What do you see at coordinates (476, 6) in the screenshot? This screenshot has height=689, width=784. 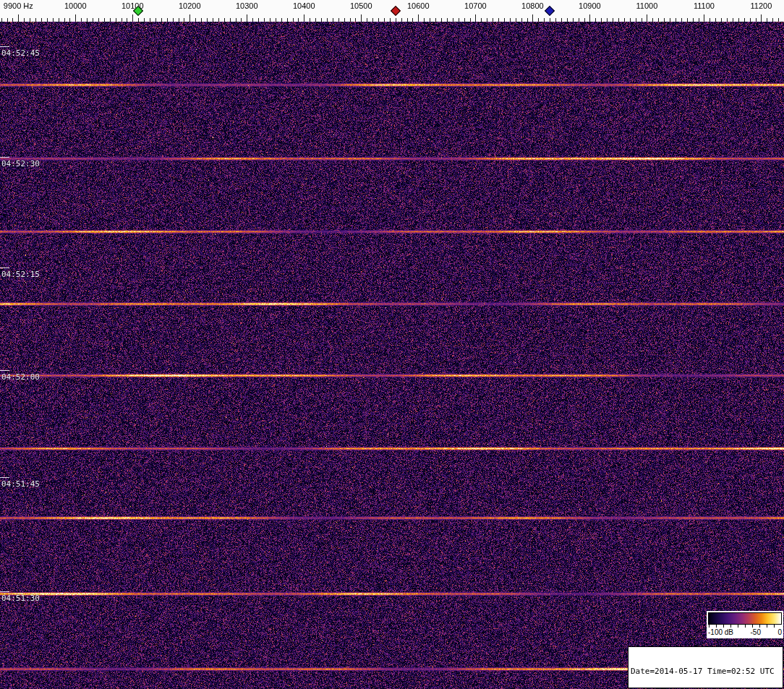 I see `frequency-label: 10700` at bounding box center [476, 6].